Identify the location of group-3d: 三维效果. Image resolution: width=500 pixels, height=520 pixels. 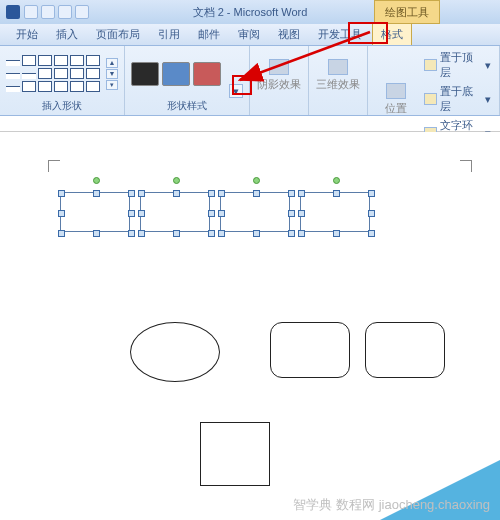
(338, 80).